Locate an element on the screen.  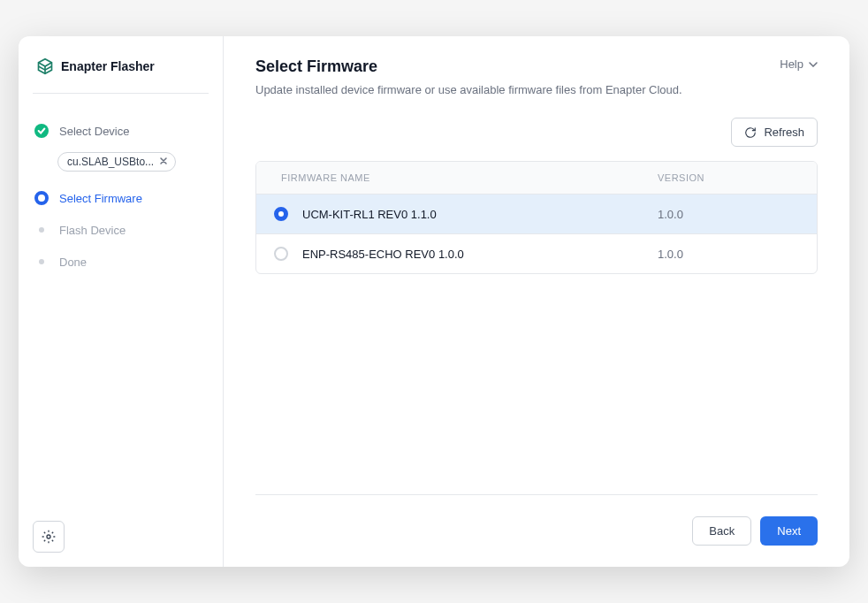
radio-checked-icon is located at coordinates (281, 214).